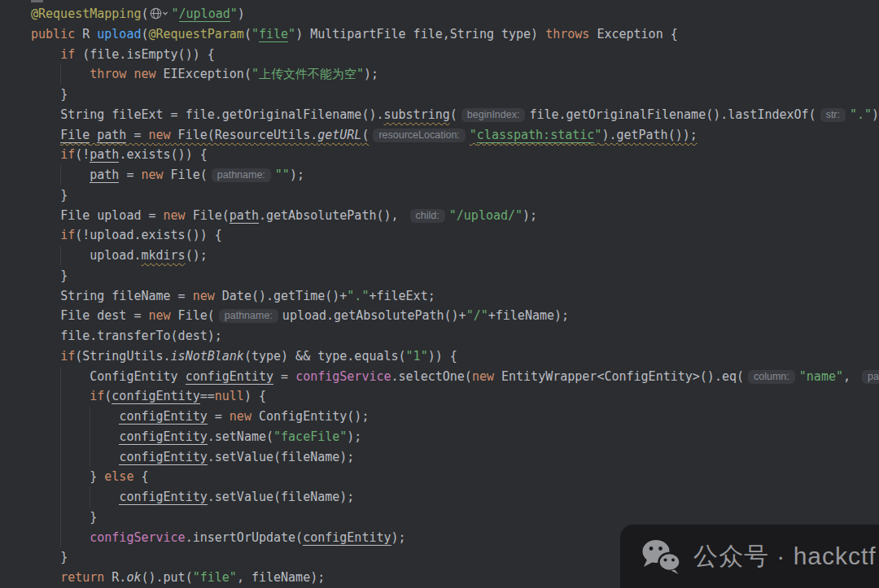 The height and width of the screenshot is (588, 879). Describe the element at coordinates (443, 356) in the screenshot. I see `code-token: )) {` at that location.